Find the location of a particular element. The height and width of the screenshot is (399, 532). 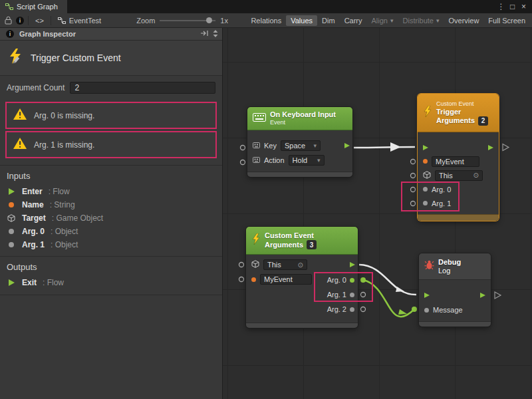

node-custom-event-arguments: Custom Event Arguments3 This ⊙ is located at coordinates (302, 277).